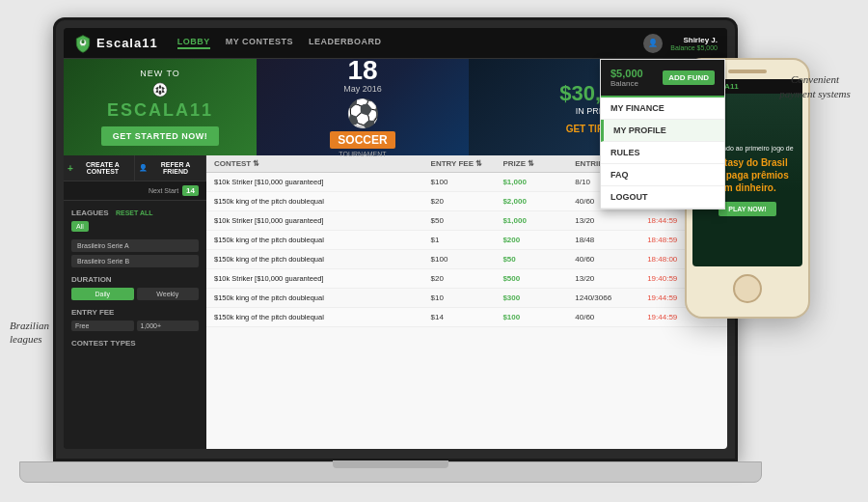 Image resolution: width=868 pixels, height=502 pixels. Describe the element at coordinates (168, 293) in the screenshot. I see `weekly-button: Weekly` at that location.